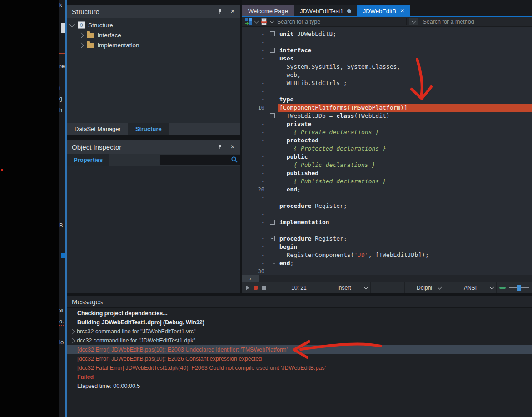 This screenshot has width=532, height=417. Describe the element at coordinates (502, 288) in the screenshot. I see `zoom-out-icon` at that location.